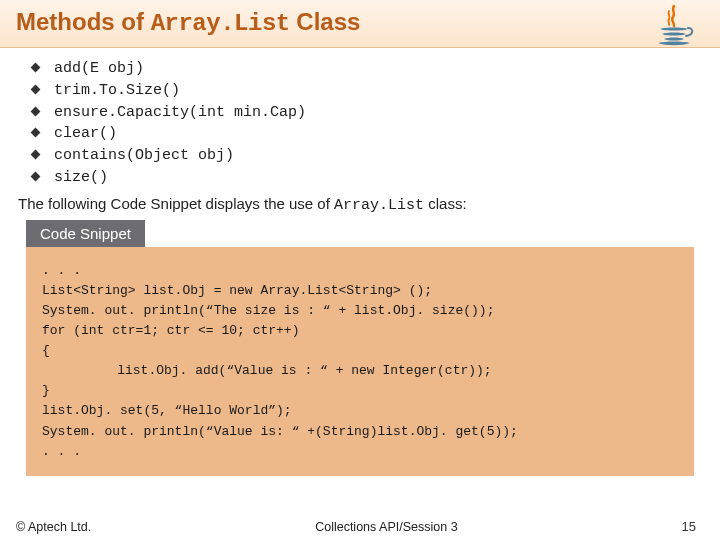 This screenshot has height=540, width=720. What do you see at coordinates (360, 351) in the screenshot?
I see `code-line: {` at bounding box center [360, 351].